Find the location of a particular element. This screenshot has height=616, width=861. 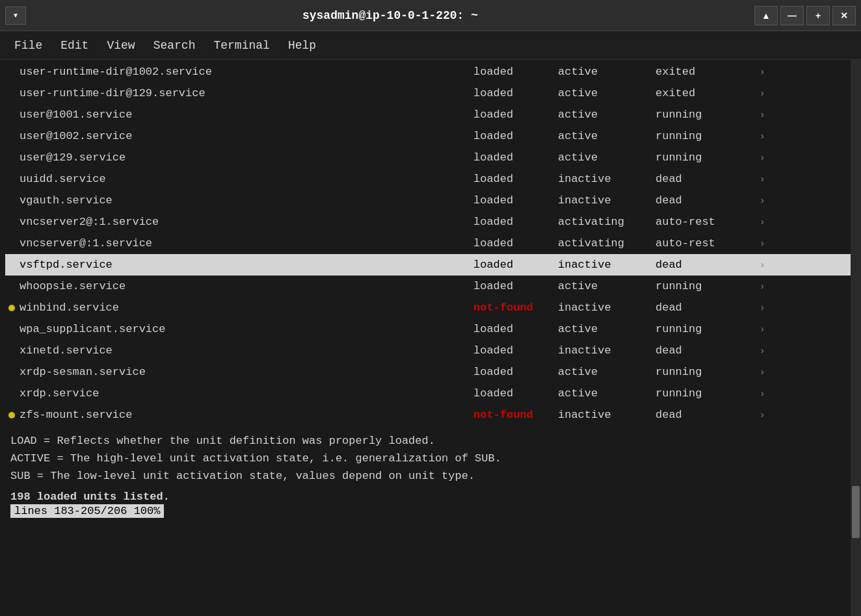

service-name: user-runtime-dir@1002.service is located at coordinates (246, 71).